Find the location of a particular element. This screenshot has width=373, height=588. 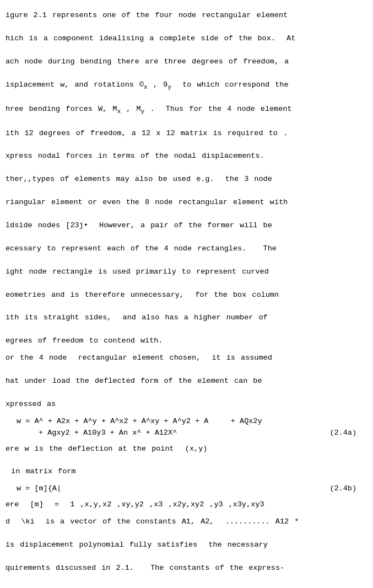

eq-line-2: + Agxy2 + A10y3 + An x^ + A12X^ (2.4a) is located at coordinates (190, 434).